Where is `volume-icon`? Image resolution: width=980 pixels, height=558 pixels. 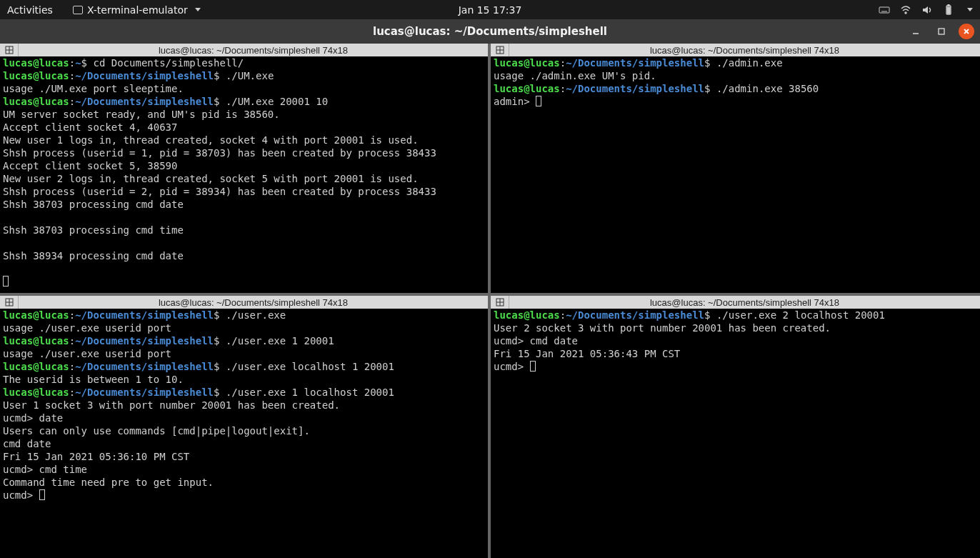 volume-icon is located at coordinates (927, 10).